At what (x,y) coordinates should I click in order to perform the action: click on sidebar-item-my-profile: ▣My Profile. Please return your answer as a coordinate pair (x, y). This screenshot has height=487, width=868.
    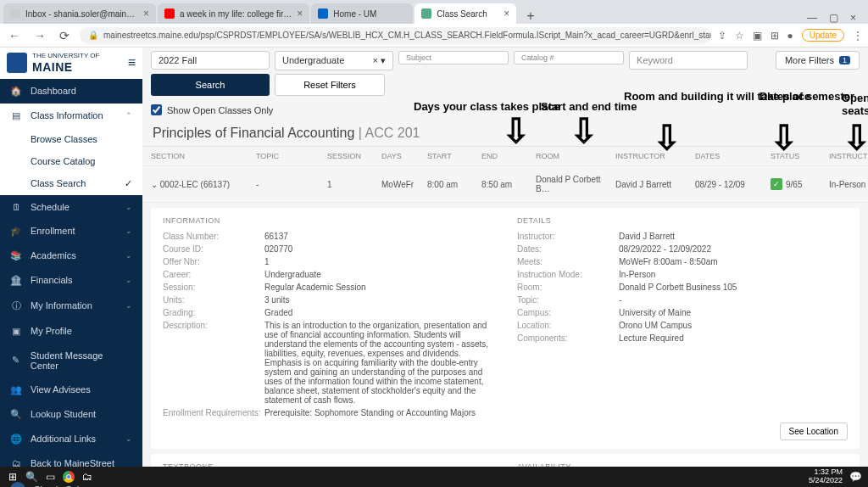
    Looking at the image, I should click on (71, 331).